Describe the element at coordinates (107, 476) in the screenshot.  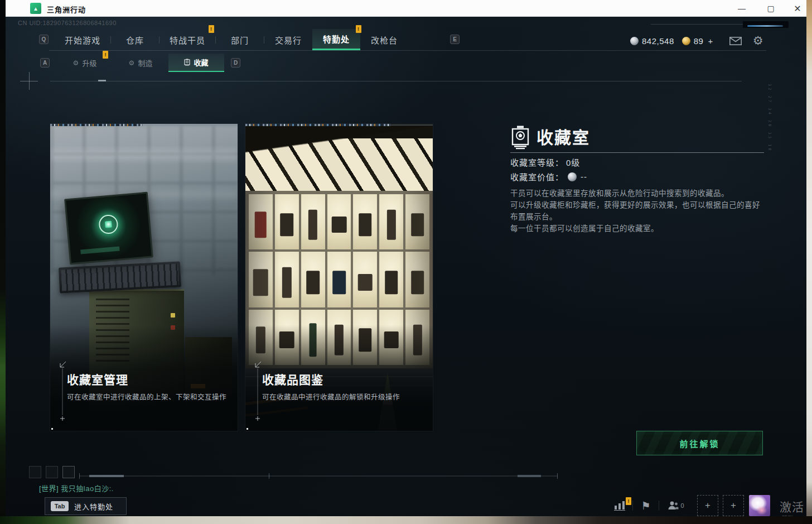
I see `scroll-thumb` at that location.